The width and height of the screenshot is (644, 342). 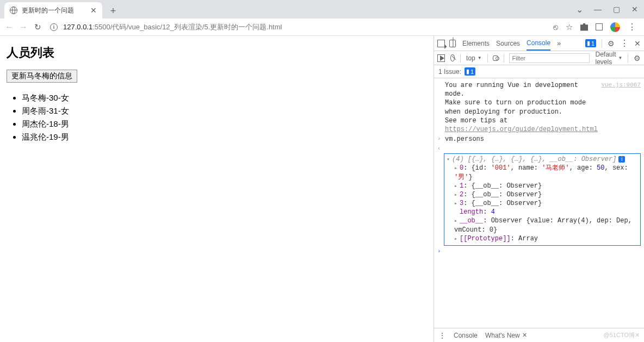 What do you see at coordinates (447, 43) in the screenshot?
I see `devtools-left-icons` at bounding box center [447, 43].